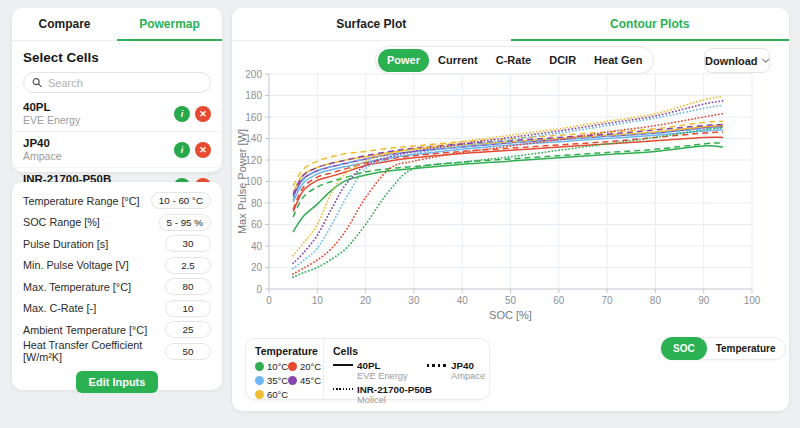 The width and height of the screenshot is (800, 428). What do you see at coordinates (76, 265) in the screenshot?
I see `param-label: Min. Pulse Voltage [V]` at bounding box center [76, 265].